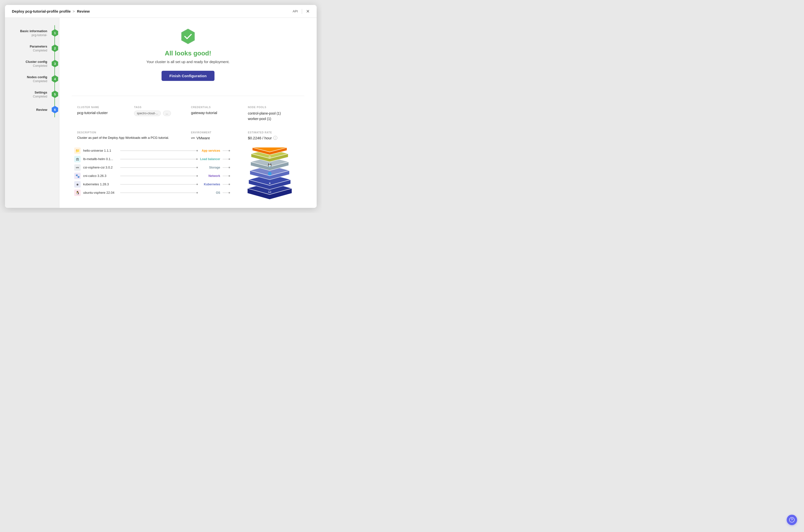 This screenshot has width=804, height=532. Describe the element at coordinates (210, 159) in the screenshot. I see `lb-type: Load balancer` at that location.